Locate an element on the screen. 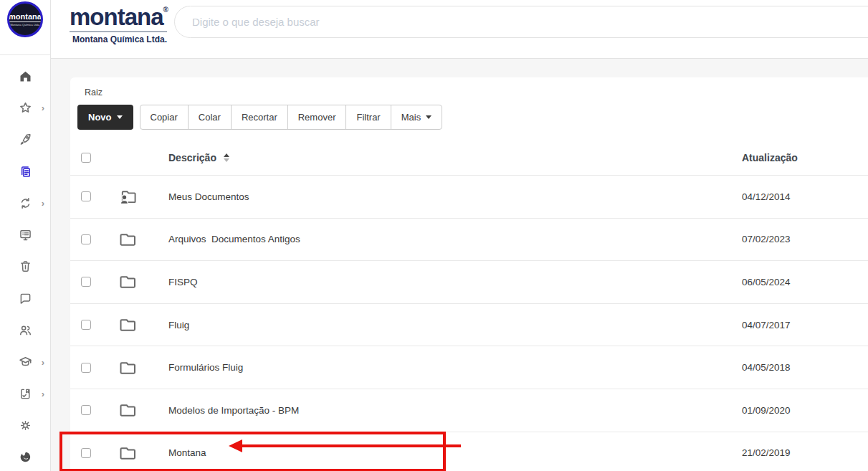 This screenshot has width=868, height=471. sidebar-item-settings is located at coordinates (25, 425).